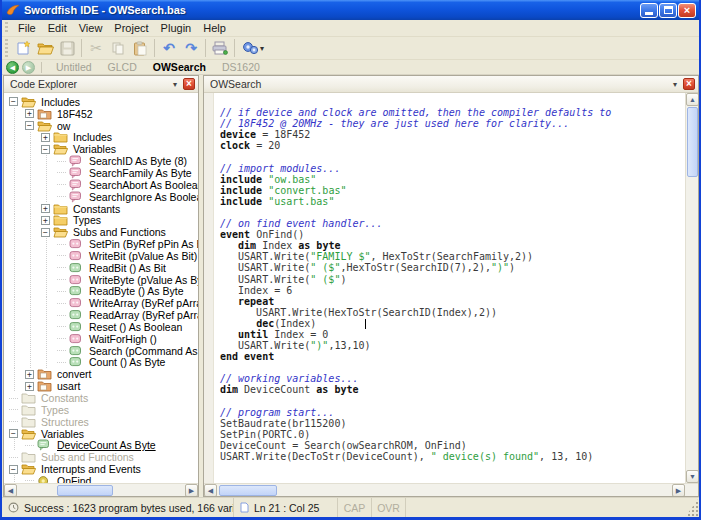 This screenshot has height=520, width=701. I want to click on editor-vscroll-thumb, so click(692, 142).